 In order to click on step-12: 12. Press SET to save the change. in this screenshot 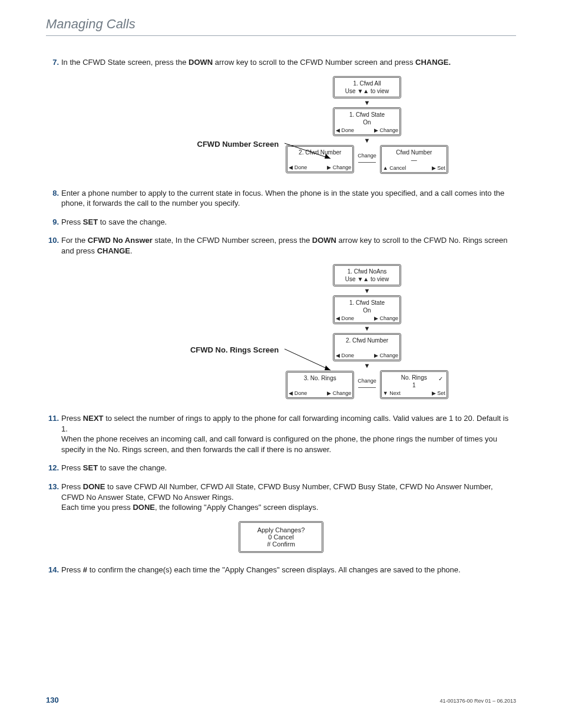, I will do `click(281, 468)`.